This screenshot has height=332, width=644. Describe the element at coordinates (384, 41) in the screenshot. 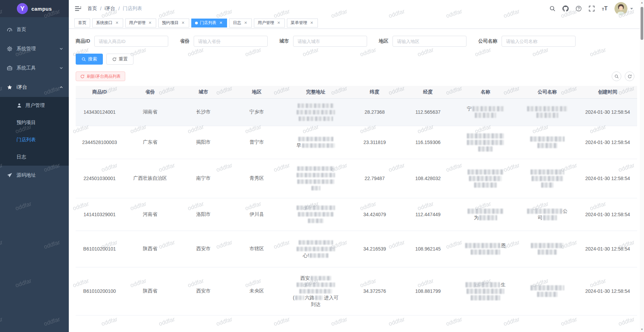

I see `field-label-district: 地区` at that location.